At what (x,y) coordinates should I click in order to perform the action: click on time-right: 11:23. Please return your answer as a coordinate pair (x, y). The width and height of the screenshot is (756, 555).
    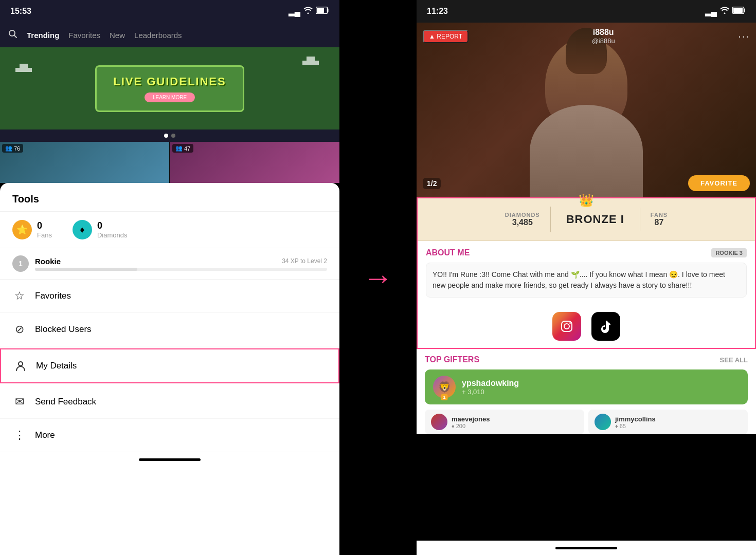
    Looking at the image, I should click on (437, 11).